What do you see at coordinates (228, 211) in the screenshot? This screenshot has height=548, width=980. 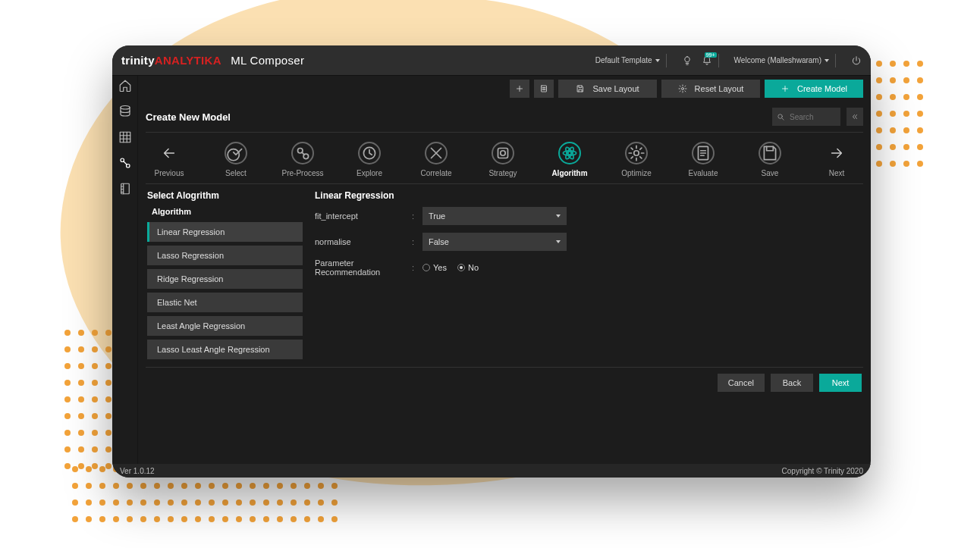 I see `left-subtitle: Algorithm` at bounding box center [228, 211].